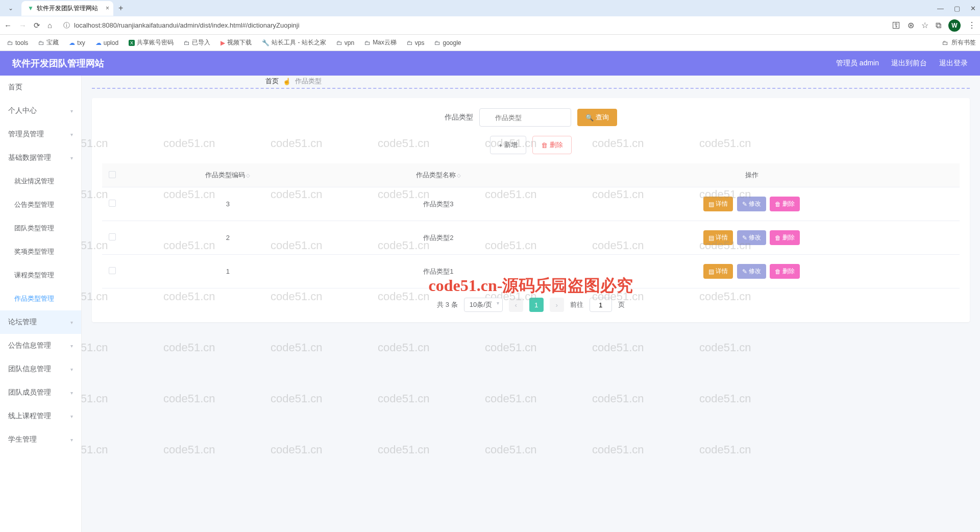 This screenshot has height=532, width=980. What do you see at coordinates (41, 181) in the screenshot?
I see `sidebar-item: 就业情况管理` at bounding box center [41, 181].